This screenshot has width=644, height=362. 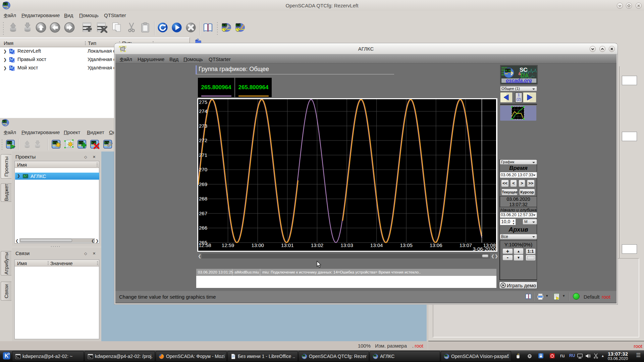 What do you see at coordinates (347, 245) in the screenshot?
I see `svg-text: 13:03` at bounding box center [347, 245].